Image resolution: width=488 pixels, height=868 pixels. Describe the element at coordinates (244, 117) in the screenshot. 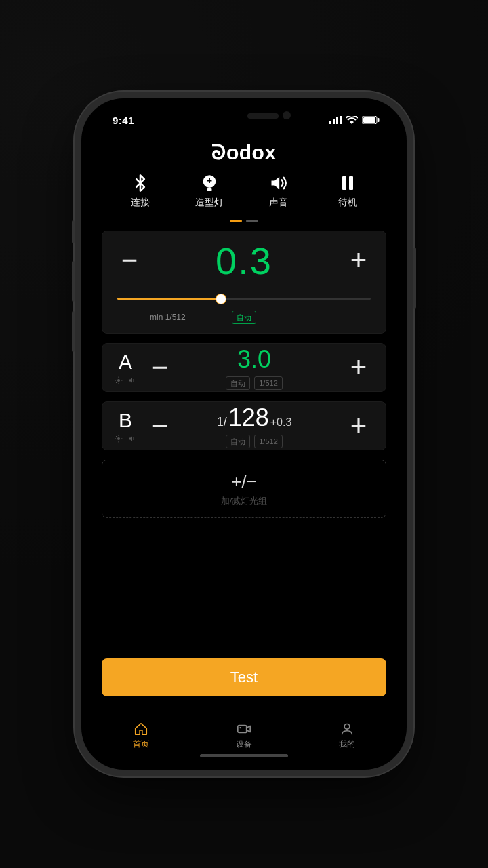

I see `notch` at that location.